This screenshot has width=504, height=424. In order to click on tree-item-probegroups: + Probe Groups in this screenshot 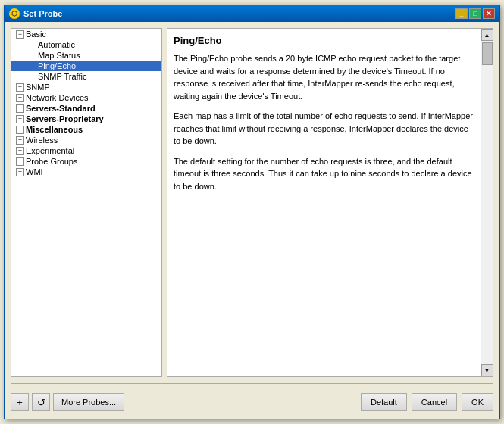, I will do `click(86, 161)`.